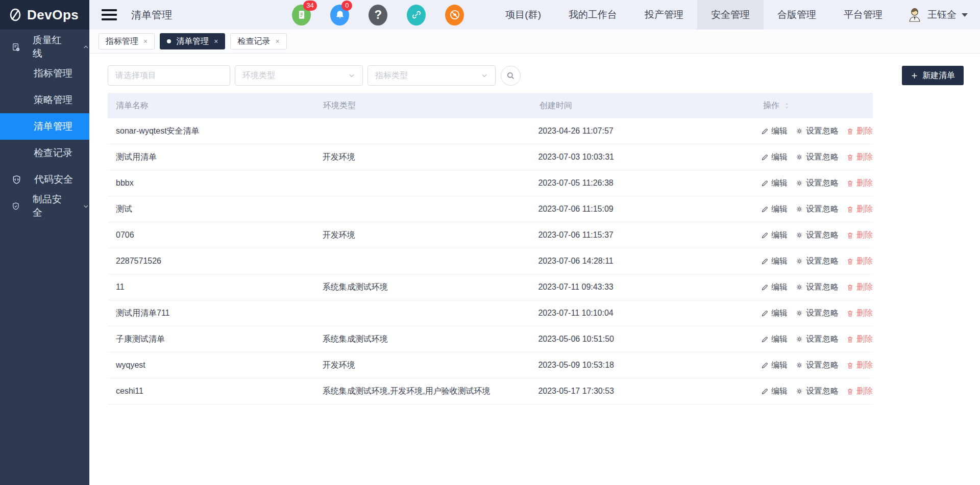 The width and height of the screenshot is (980, 485). I want to click on sort-arrows-icon, so click(787, 106).